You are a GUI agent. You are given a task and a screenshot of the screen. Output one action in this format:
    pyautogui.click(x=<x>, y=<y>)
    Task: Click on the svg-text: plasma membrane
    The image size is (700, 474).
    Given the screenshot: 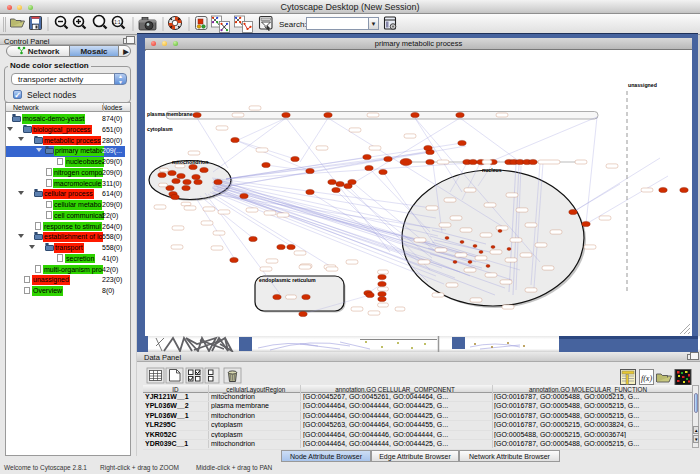 What is the action you would take?
    pyautogui.click(x=170, y=114)
    